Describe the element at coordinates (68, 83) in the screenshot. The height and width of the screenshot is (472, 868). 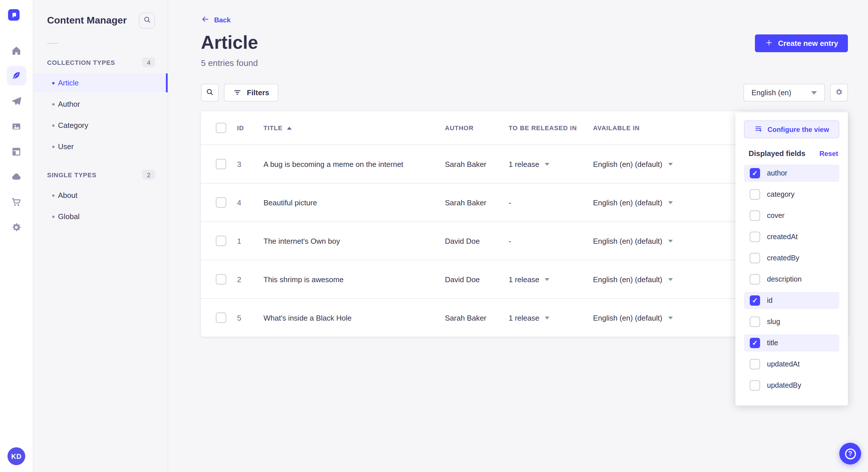
I see `sidebar-item-label: Article` at that location.